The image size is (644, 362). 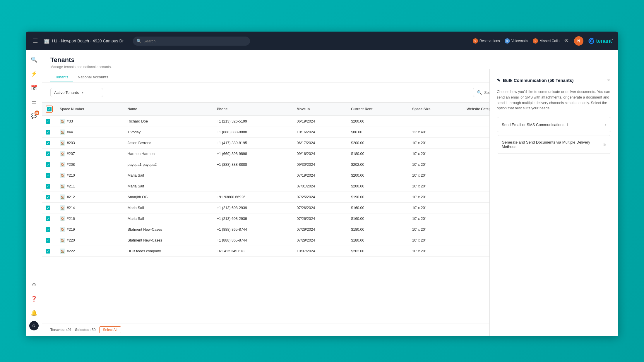 What do you see at coordinates (321, 132) in the screenshot?
I see `move-in-cell: 10/16/2024` at bounding box center [321, 132].